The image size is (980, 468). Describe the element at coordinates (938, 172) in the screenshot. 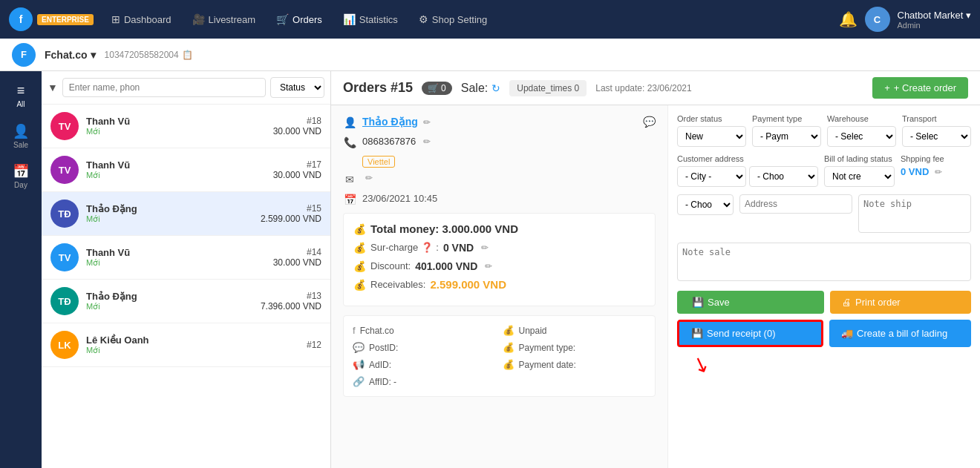

I see `edit-shipping-icon: ✏` at that location.